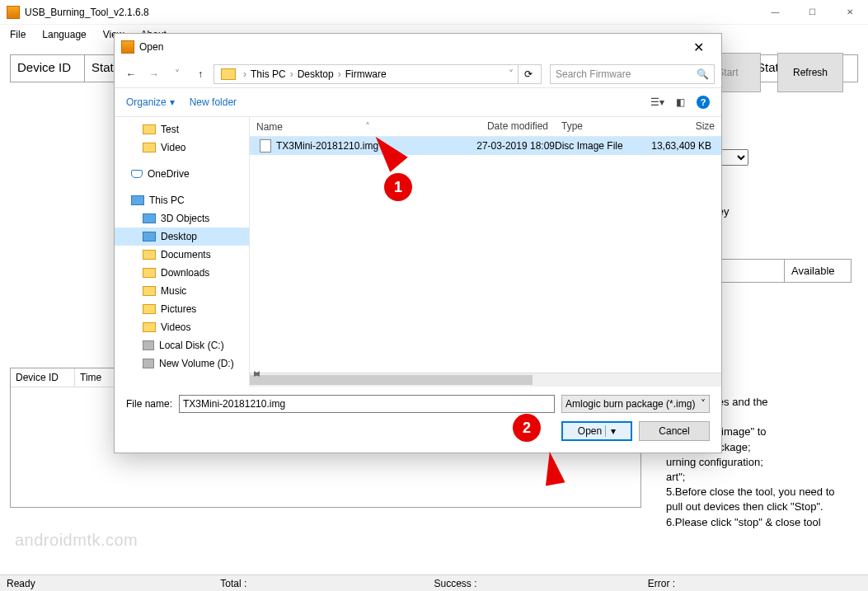  What do you see at coordinates (181, 291) in the screenshot?
I see `tree-node: Music` at bounding box center [181, 291].